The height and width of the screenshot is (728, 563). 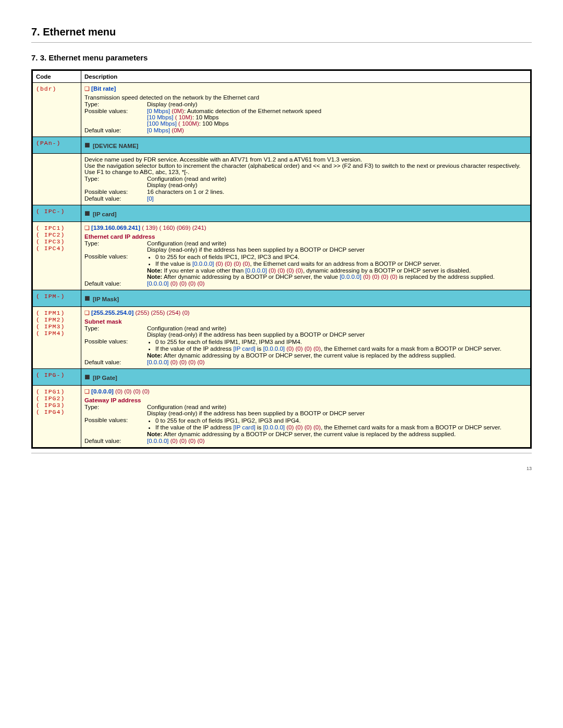 I want to click on list-item: If the value is [0.0.0.0] (0) (0) (0) (0…, so click(x=341, y=264).